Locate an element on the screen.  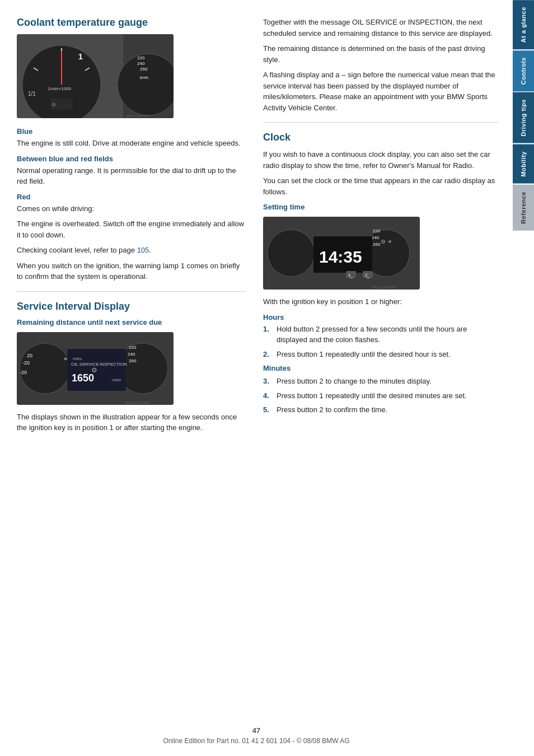
between-text: Normal operating range. It is permissibl… is located at coordinates (132, 176).